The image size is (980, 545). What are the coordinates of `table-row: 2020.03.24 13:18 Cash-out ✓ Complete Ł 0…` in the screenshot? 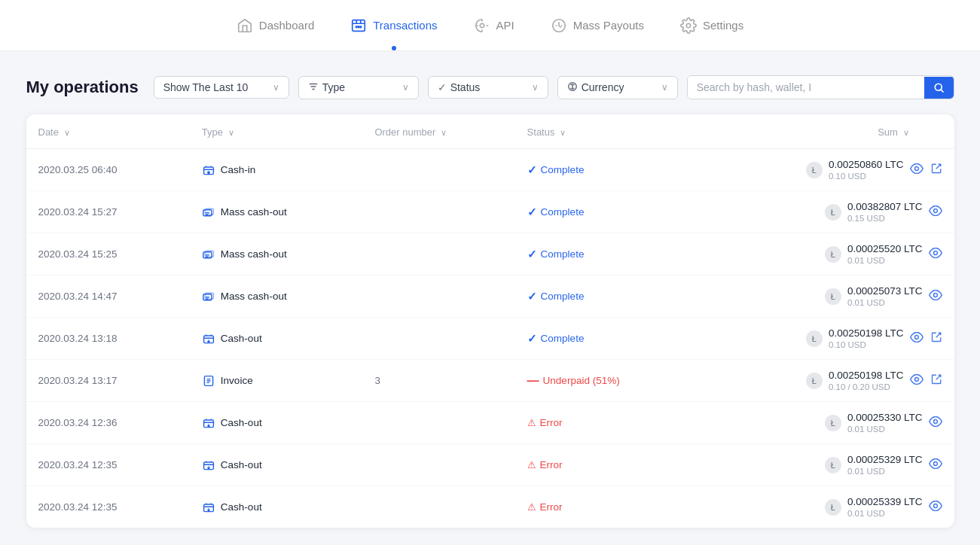 It's located at (490, 339).